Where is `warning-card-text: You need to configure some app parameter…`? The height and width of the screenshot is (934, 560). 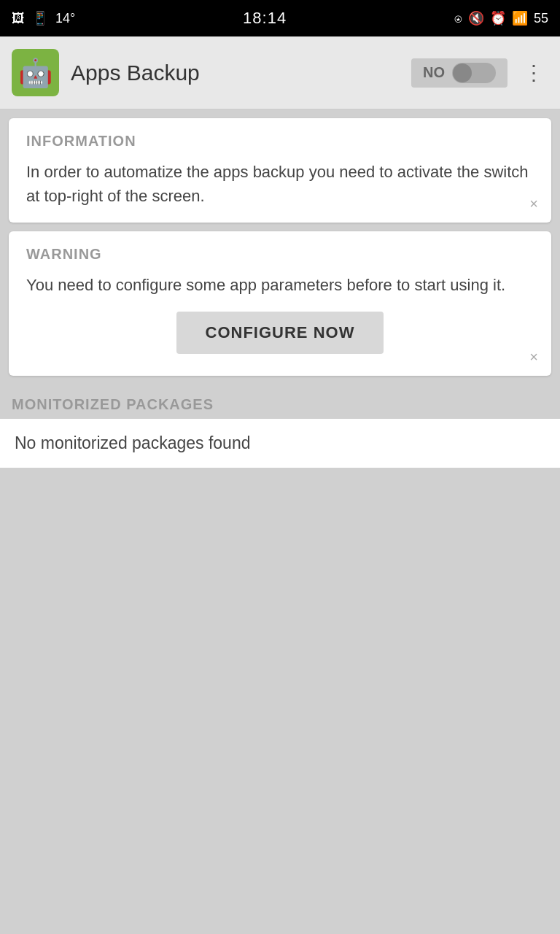 warning-card-text: You need to configure some app parameter… is located at coordinates (280, 285).